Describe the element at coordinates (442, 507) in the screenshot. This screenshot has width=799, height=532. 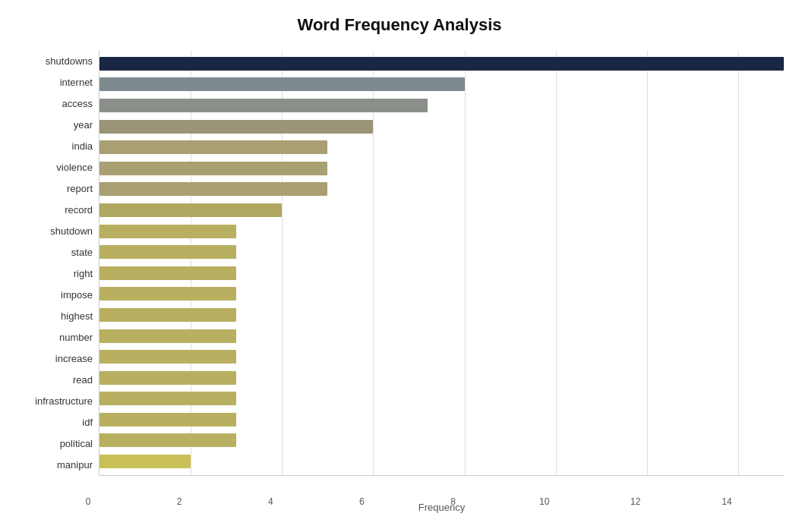
I see `x-axis-title: Frequency` at that location.